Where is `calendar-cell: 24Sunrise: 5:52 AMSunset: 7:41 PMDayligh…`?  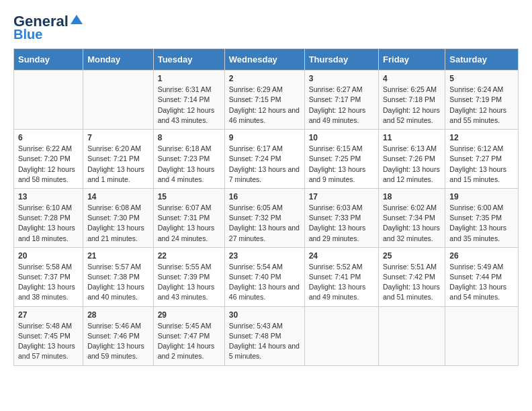
calendar-cell: 24Sunrise: 5:52 AMSunset: 7:41 PMDayligh… is located at coordinates (341, 277).